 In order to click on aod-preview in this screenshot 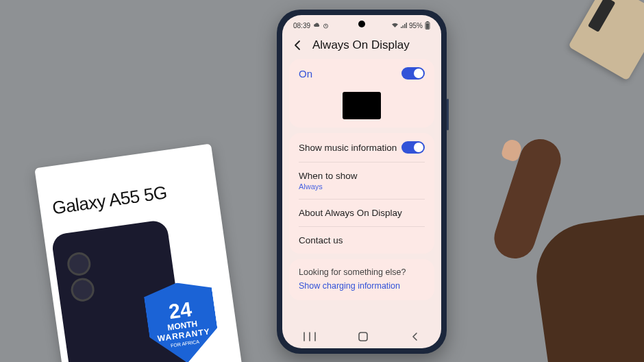, I will do `click(362, 108)`.